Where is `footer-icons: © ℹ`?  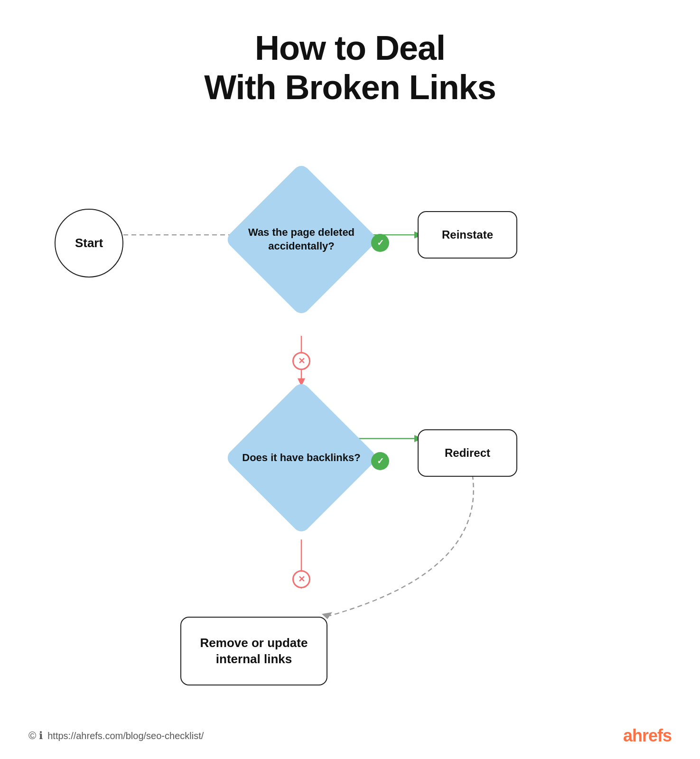
footer-icons: © ℹ is located at coordinates (36, 736).